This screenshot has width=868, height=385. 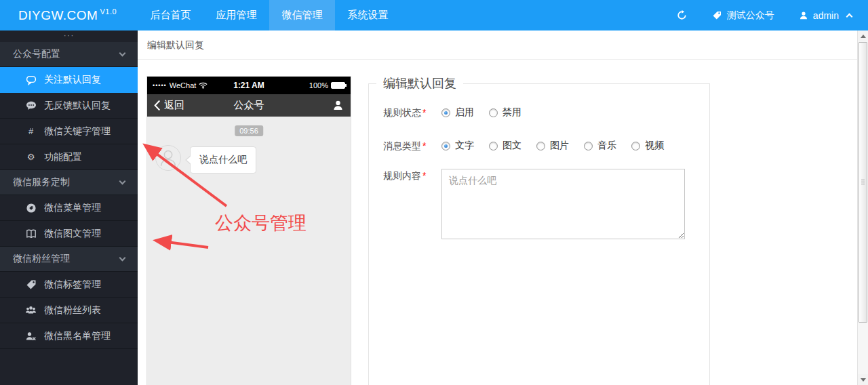 I want to click on signal-dots-icon: •••••, so click(x=160, y=85).